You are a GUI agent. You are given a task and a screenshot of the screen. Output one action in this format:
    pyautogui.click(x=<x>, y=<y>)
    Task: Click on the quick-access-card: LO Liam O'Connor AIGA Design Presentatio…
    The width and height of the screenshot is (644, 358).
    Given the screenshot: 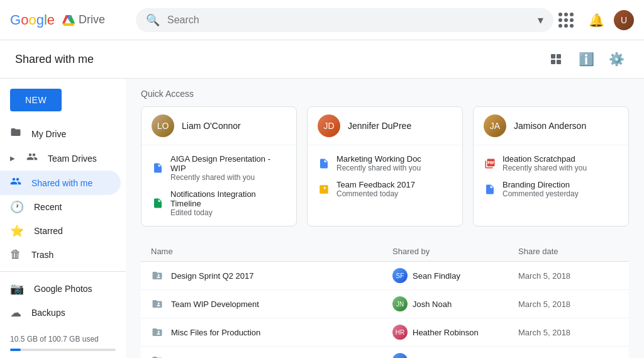 What is the action you would take?
    pyautogui.click(x=219, y=166)
    